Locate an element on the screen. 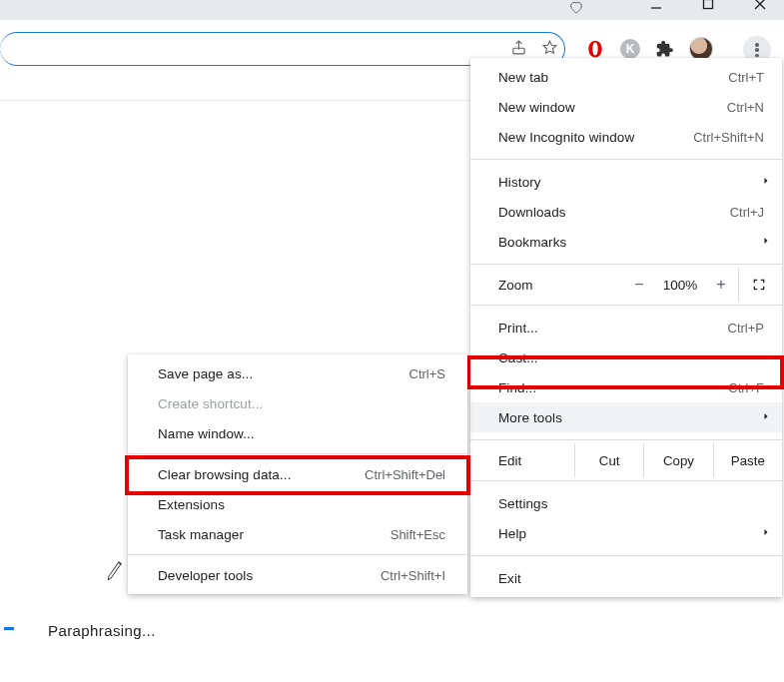  menu-shortcut: Shift+Esc is located at coordinates (419, 535).